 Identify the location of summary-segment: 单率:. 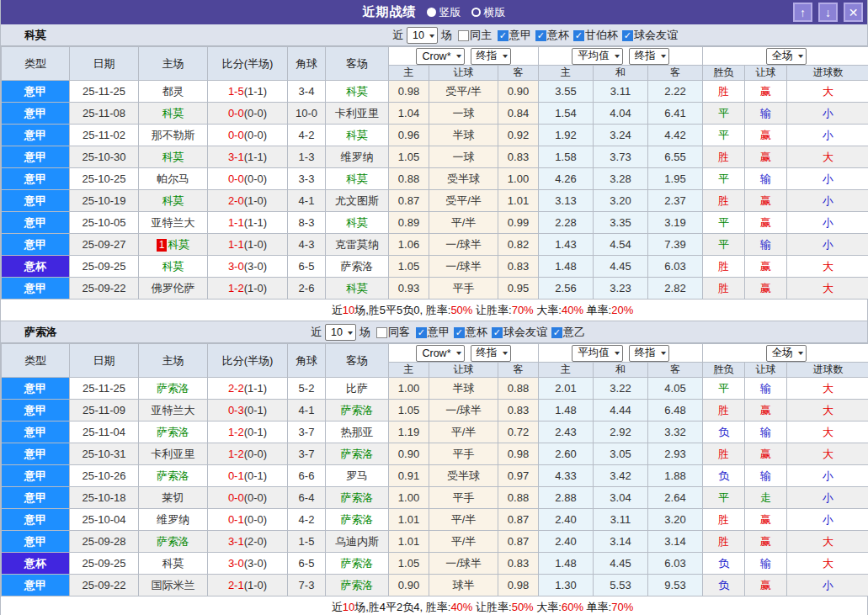
(598, 310).